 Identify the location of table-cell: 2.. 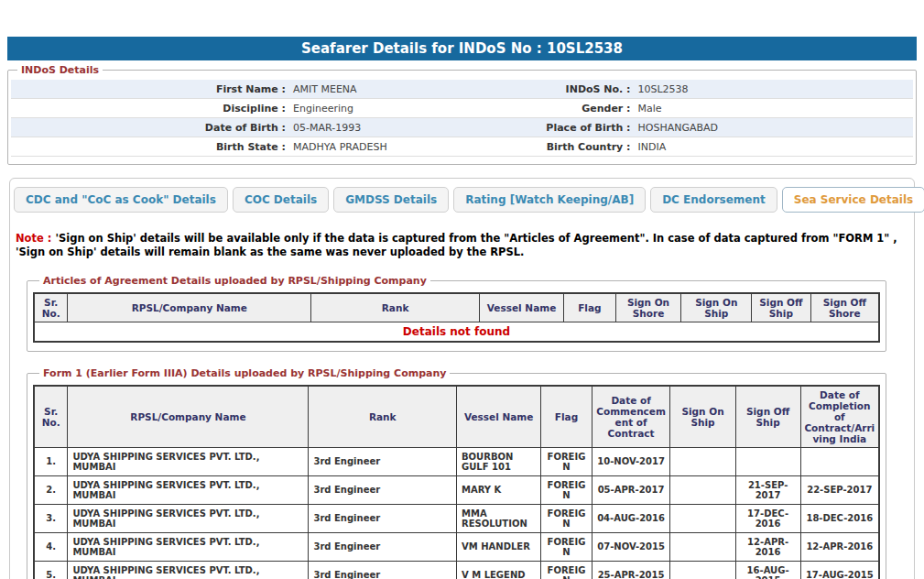
(51, 489).